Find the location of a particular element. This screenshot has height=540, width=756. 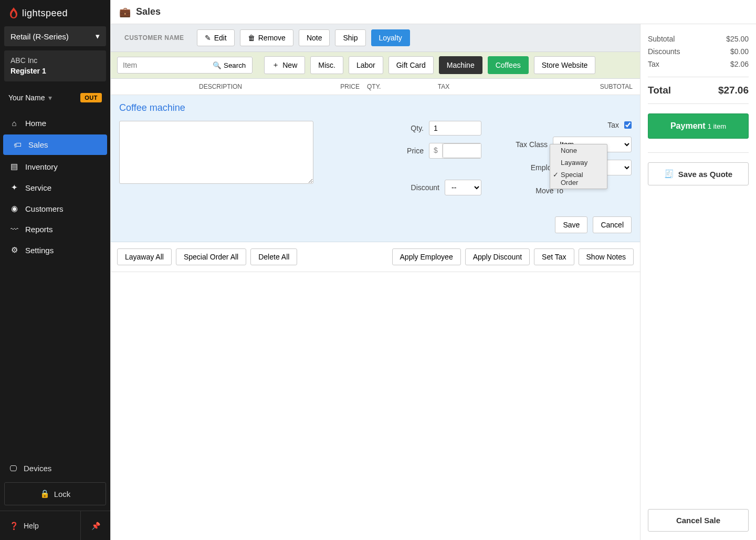

nav-service: ✦Service is located at coordinates (55, 188).